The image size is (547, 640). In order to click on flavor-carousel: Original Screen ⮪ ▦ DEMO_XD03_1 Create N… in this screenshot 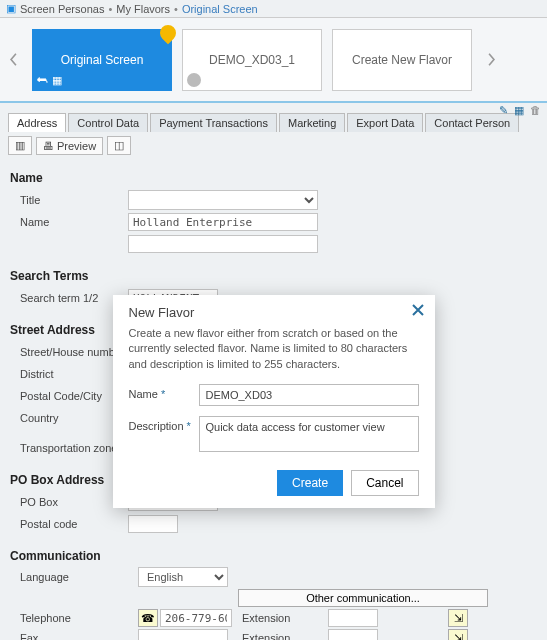, I will do `click(274, 60)`.